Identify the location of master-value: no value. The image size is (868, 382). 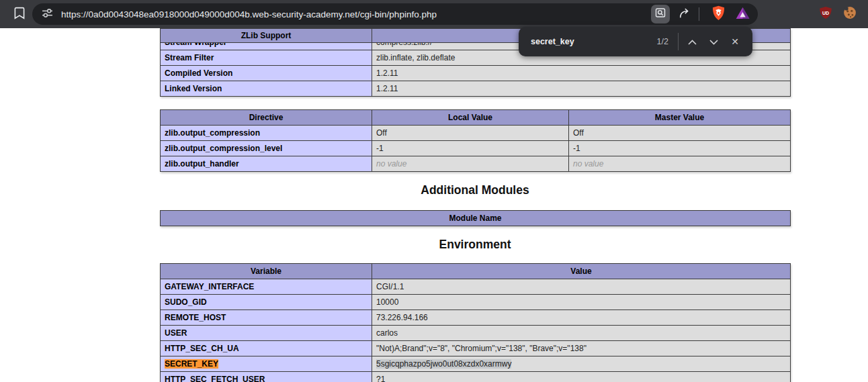
(589, 164).